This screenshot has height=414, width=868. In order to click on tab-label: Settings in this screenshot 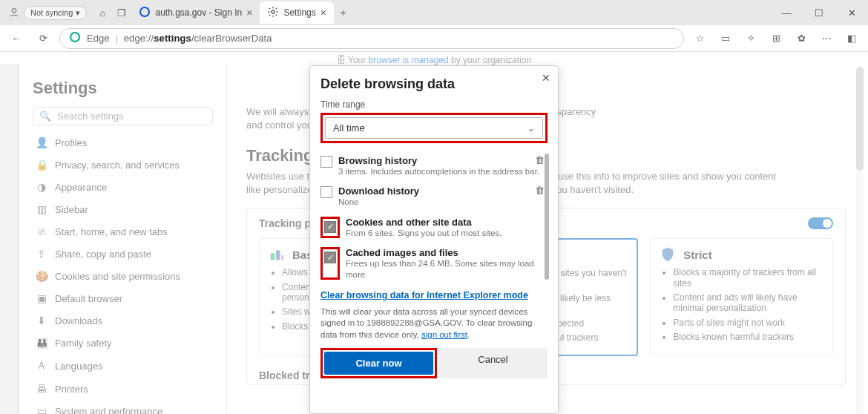, I will do `click(300, 13)`.